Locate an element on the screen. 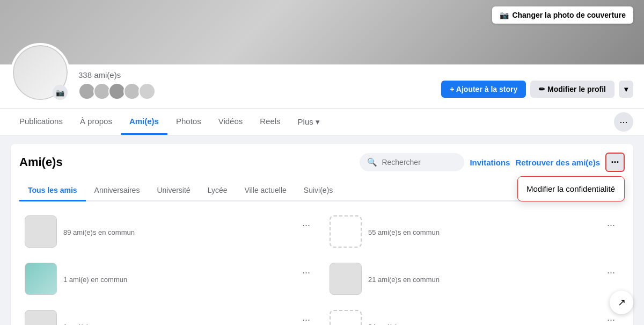 The height and width of the screenshot is (325, 644). nav-more-label: Plus ▾ is located at coordinates (309, 122).